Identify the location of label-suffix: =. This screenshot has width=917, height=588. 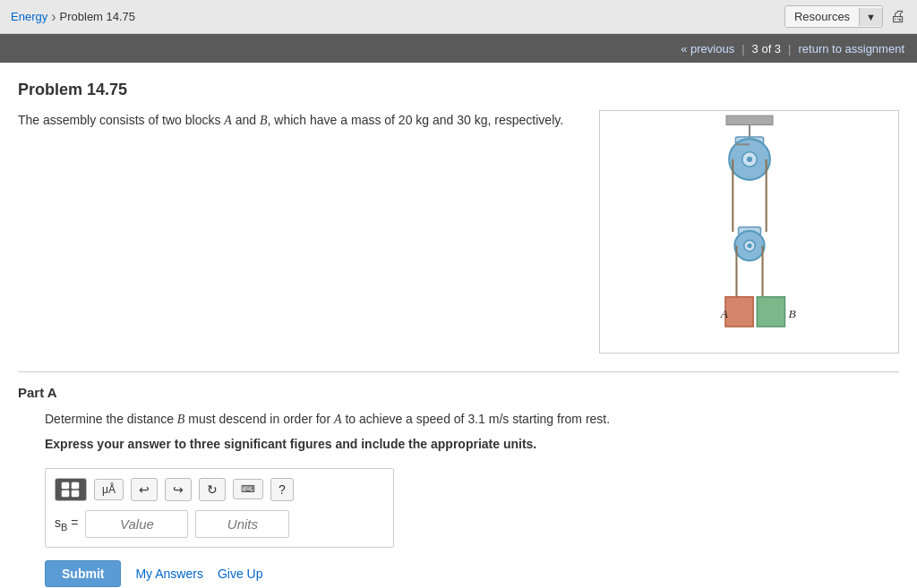
(73, 523).